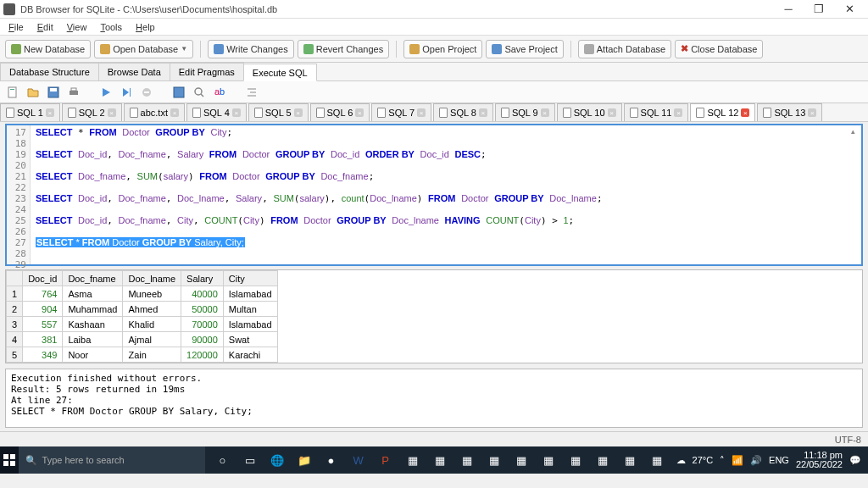  Describe the element at coordinates (849, 9) in the screenshot. I see `close-button: ✕` at that location.